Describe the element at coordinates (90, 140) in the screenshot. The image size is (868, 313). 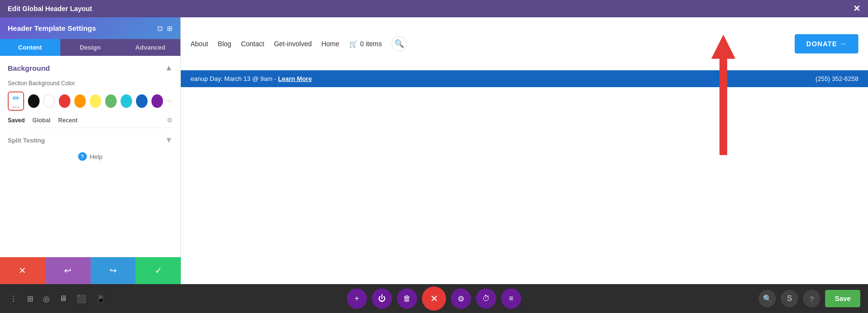
I see `split-testing-header: Split Testing ▼` at that location.